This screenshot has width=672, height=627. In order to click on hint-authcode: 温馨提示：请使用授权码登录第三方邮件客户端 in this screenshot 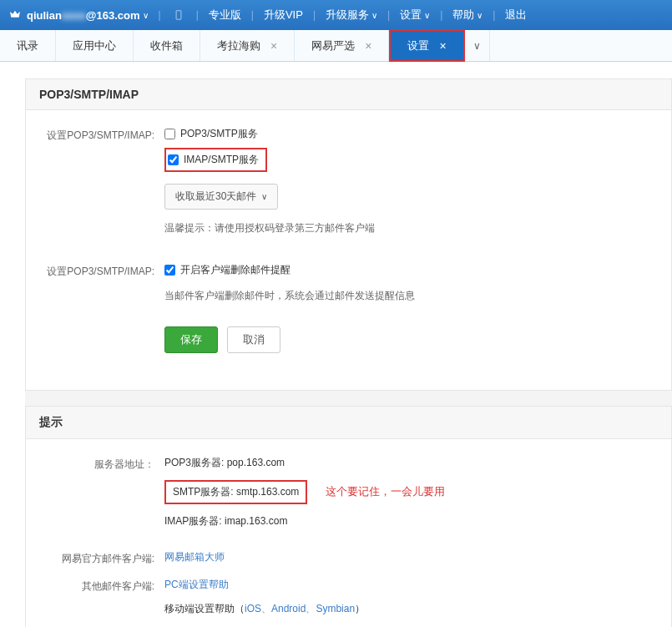, I will do `click(411, 229)`.